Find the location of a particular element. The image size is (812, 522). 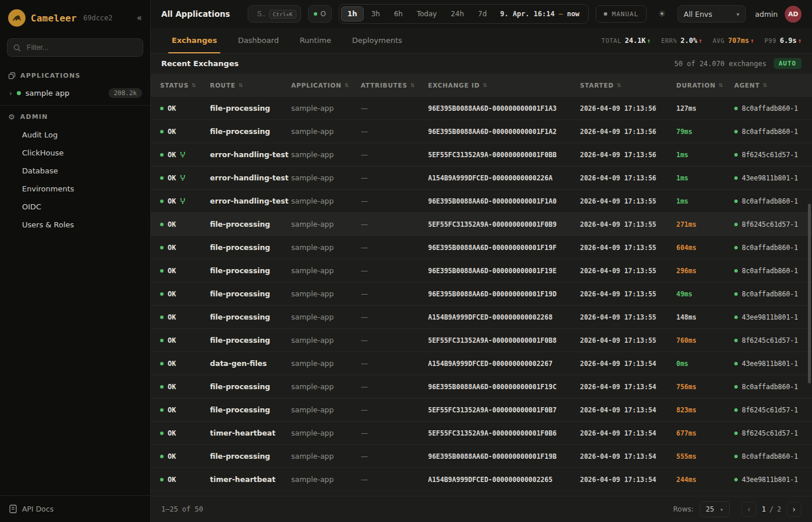

time-range-24h: 24h is located at coordinates (457, 14).